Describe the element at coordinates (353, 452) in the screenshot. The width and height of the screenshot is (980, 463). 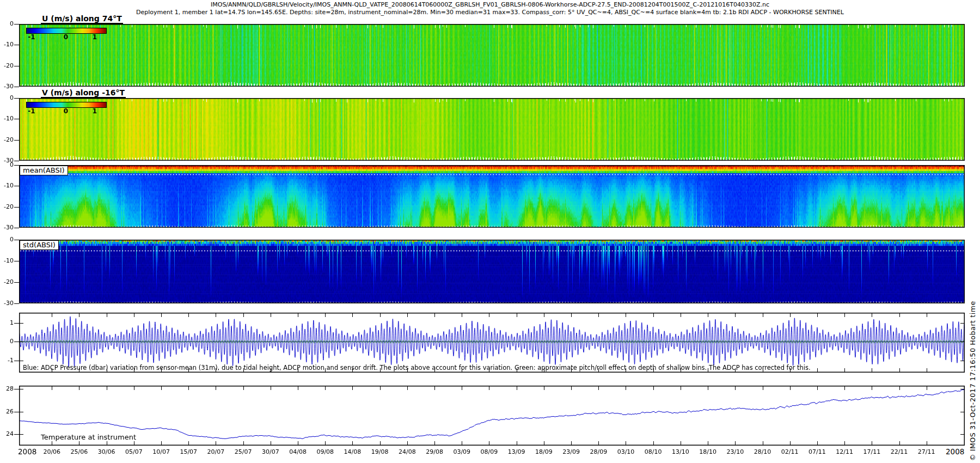
I see `x-tick-label: 14/08` at that location.